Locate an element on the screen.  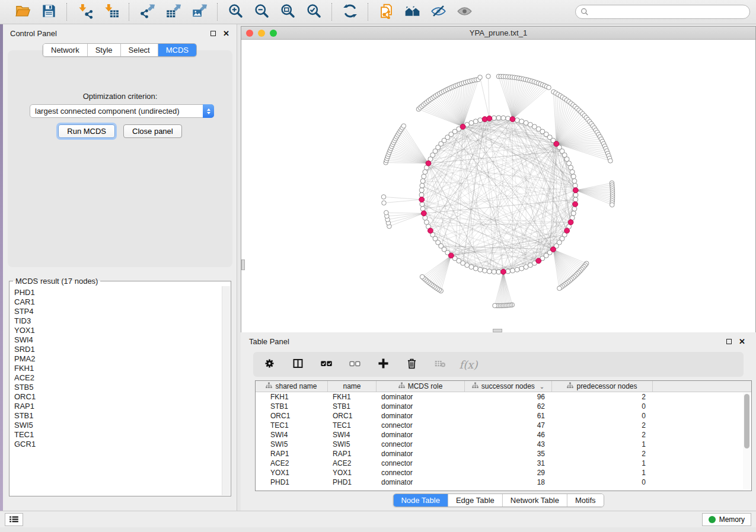
close-panel-icon: ✕ is located at coordinates (227, 33).